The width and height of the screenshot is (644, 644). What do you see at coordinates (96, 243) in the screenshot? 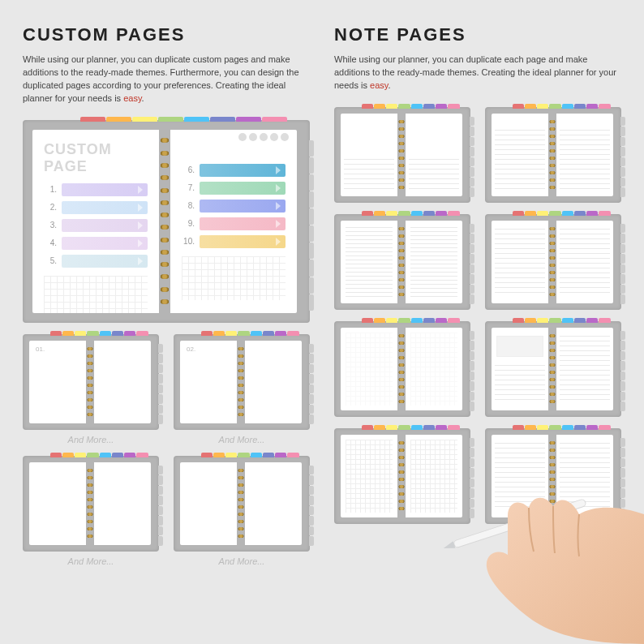
I see `custom-page-row: 4.` at bounding box center [96, 243].